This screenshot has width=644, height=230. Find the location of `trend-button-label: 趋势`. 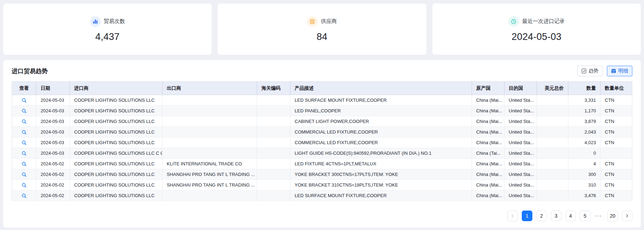

trend-button-label: 趋势 is located at coordinates (593, 71).